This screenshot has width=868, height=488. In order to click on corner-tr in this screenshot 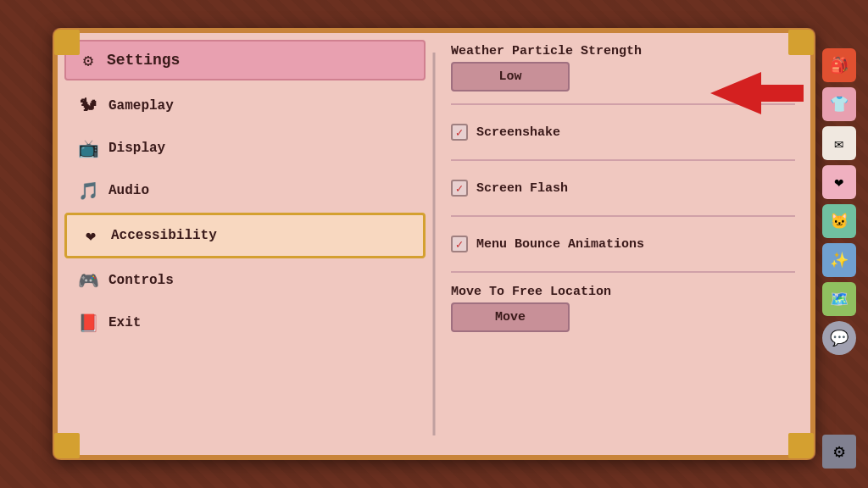, I will do `click(801, 42)`.